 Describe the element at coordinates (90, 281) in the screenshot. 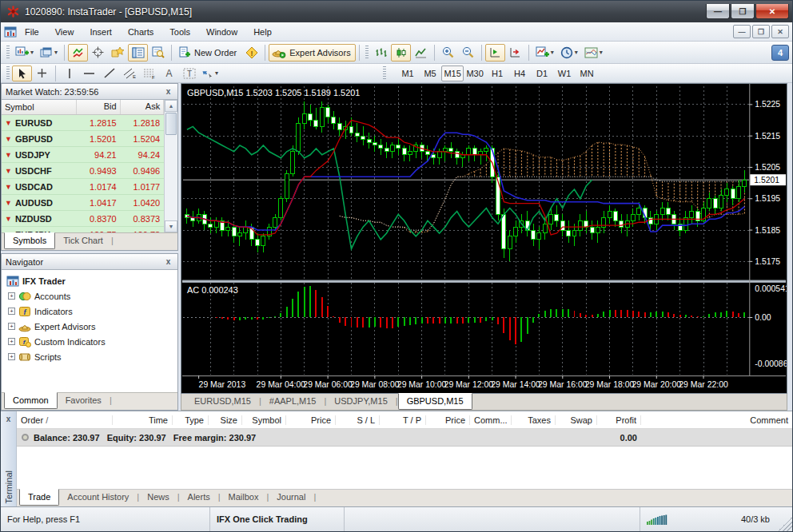

I see `navigator-item-root: IFX Trader` at that location.